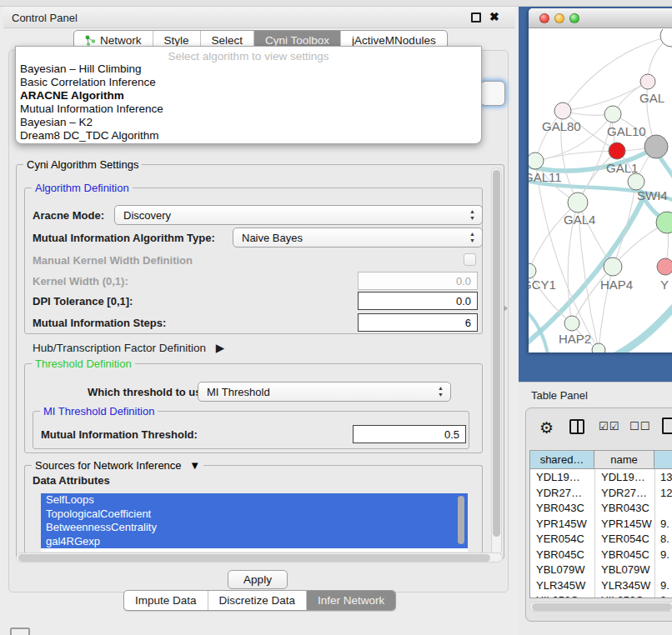 The width and height of the screenshot is (672, 635). Describe the element at coordinates (617, 151) in the screenshot. I see `network-node-gal1` at that location.